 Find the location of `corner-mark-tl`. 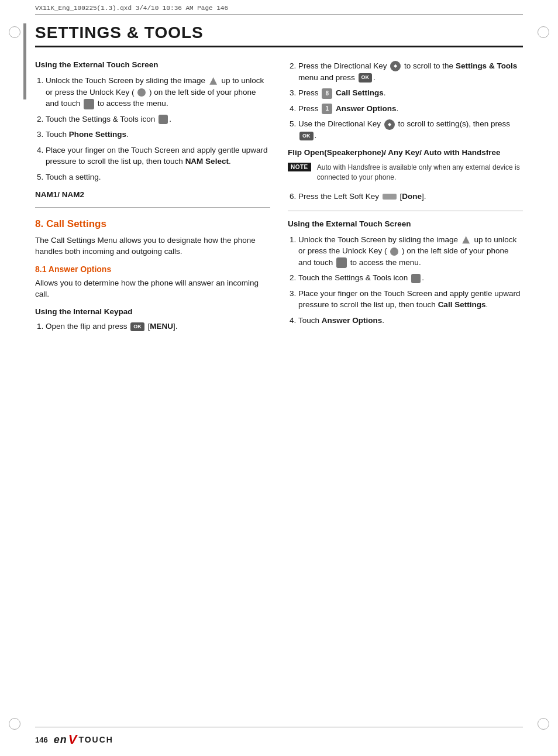

corner-mark-tl is located at coordinates (15, 32).